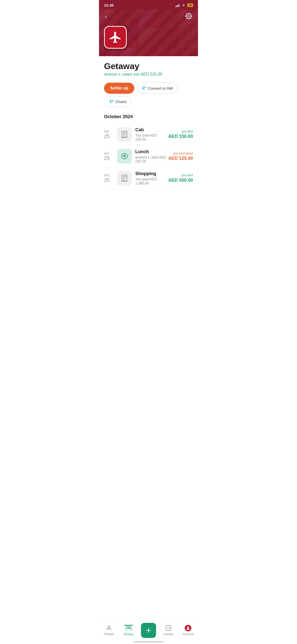 Image resolution: width=297 pixels, height=644 pixels. I want to click on header-nav: ‹, so click(149, 17).